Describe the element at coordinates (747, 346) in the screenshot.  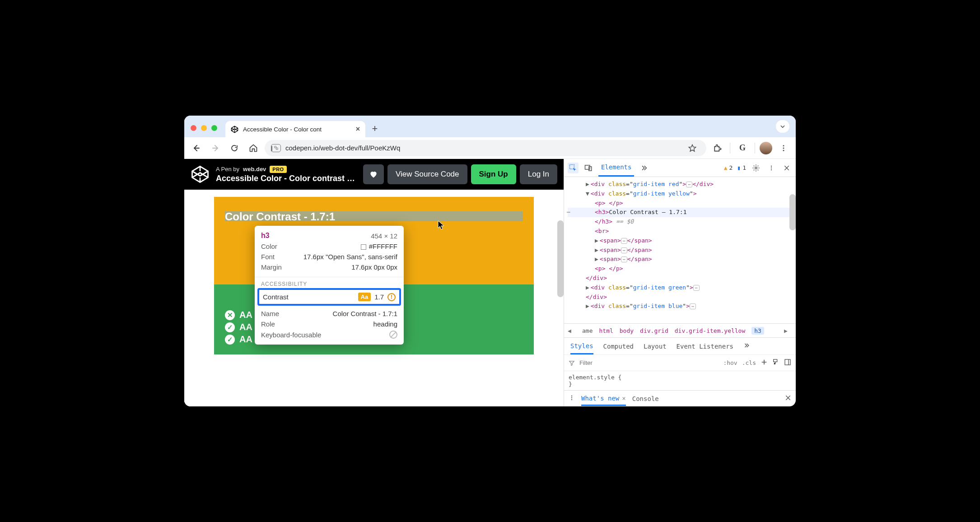
I see `more-styles-tabs` at that location.